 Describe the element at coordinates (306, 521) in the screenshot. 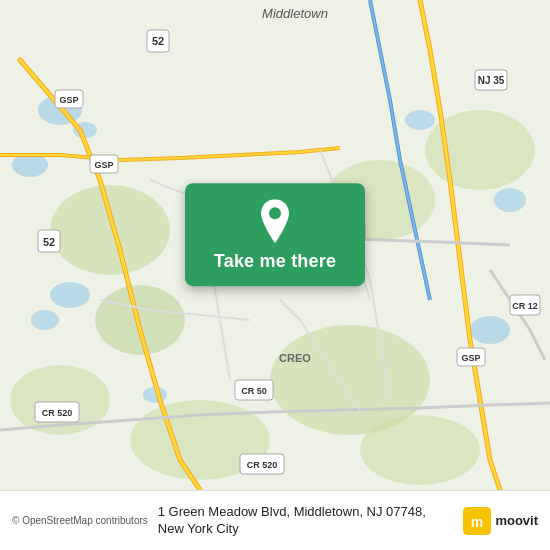

I see `address-text: 1 Green Meadow Blvd, Middletown, NJ 0774…` at that location.